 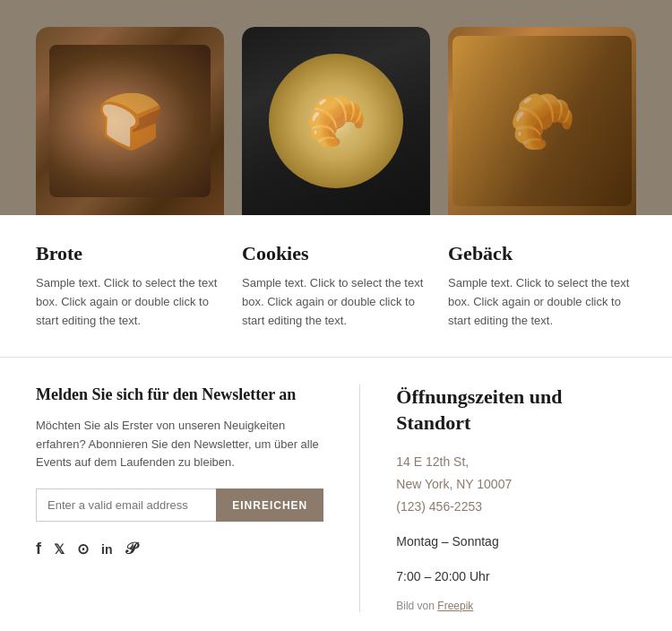 What do you see at coordinates (455, 606) in the screenshot?
I see `credit-link: Freepik` at bounding box center [455, 606].